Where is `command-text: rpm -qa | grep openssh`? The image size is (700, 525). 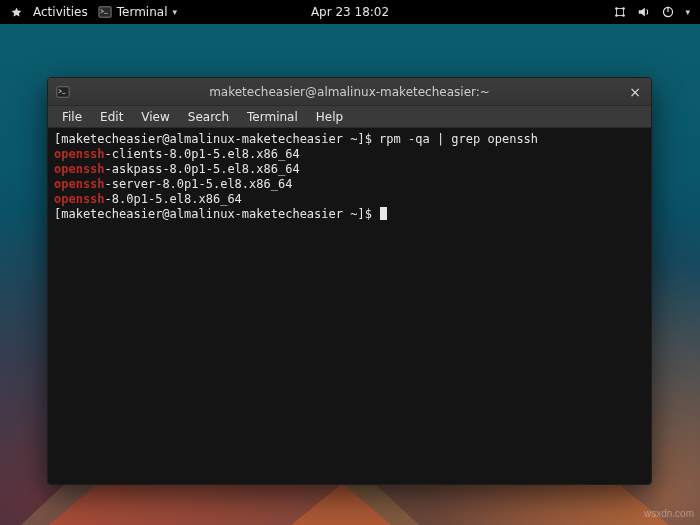 command-text: rpm -qa | grep openssh is located at coordinates (458, 139).